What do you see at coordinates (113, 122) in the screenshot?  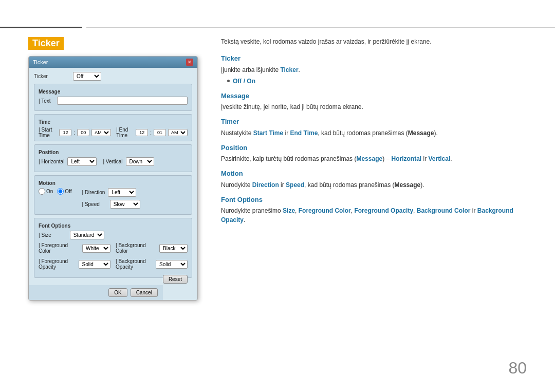 I see `time-section-label: Time` at bounding box center [113, 122].